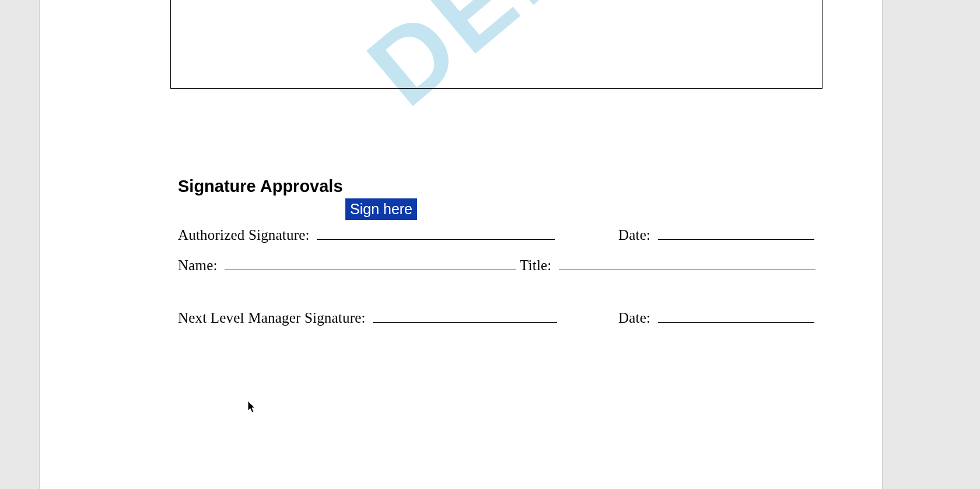  I want to click on comment-box, so click(496, 44).